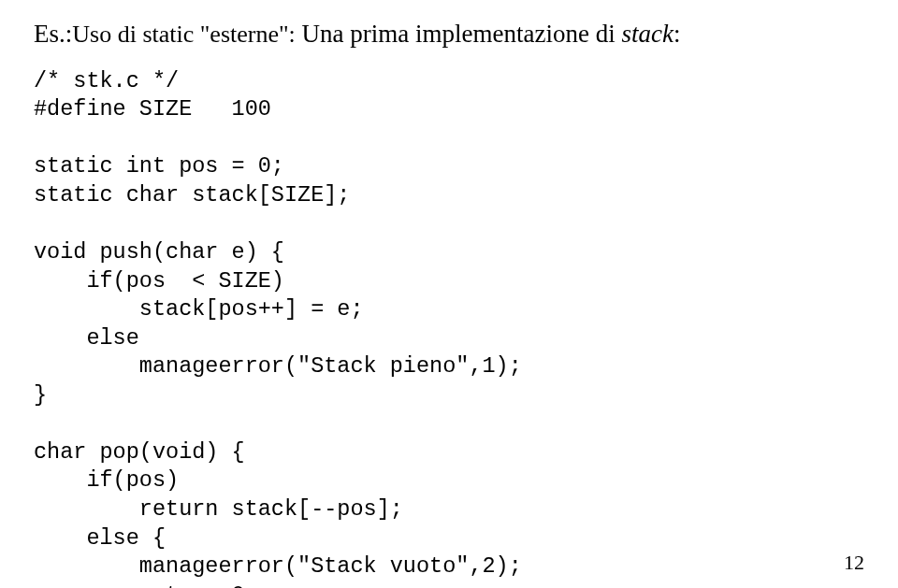 This screenshot has width=898, height=588. I want to click on heading-line: Es.:Uso di static "esterne": Una prima i…, so click(449, 35).